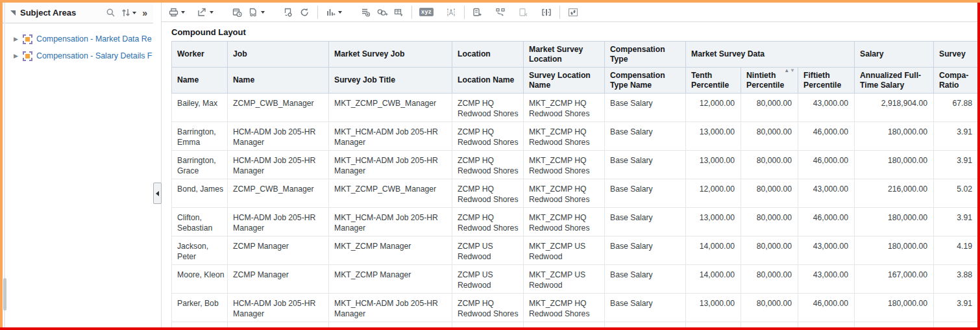 This screenshot has height=330, width=980. I want to click on preview-footprints-icon, so click(573, 12).